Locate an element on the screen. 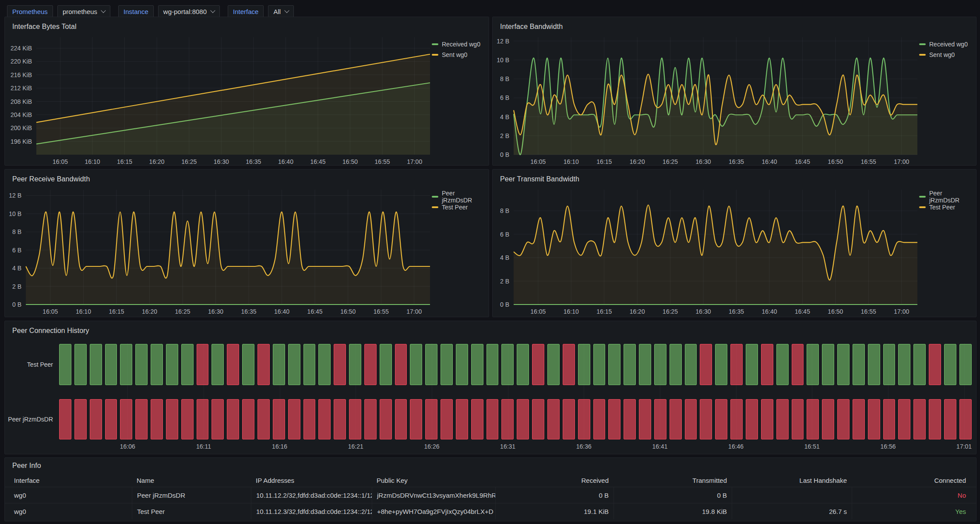 The width and height of the screenshot is (980, 524). variable-label-prometheus: Prometheus is located at coordinates (30, 11).